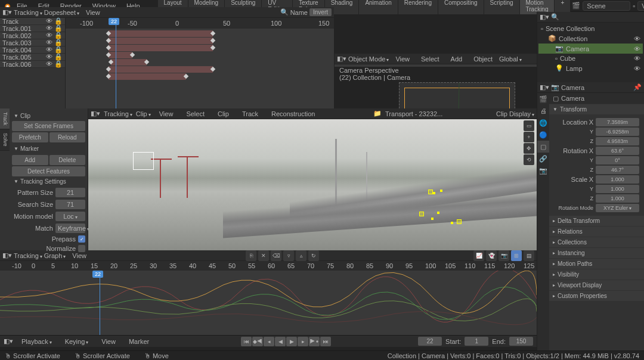  Describe the element at coordinates (431, 59) in the screenshot. I see `view3d-select: Select` at that location.